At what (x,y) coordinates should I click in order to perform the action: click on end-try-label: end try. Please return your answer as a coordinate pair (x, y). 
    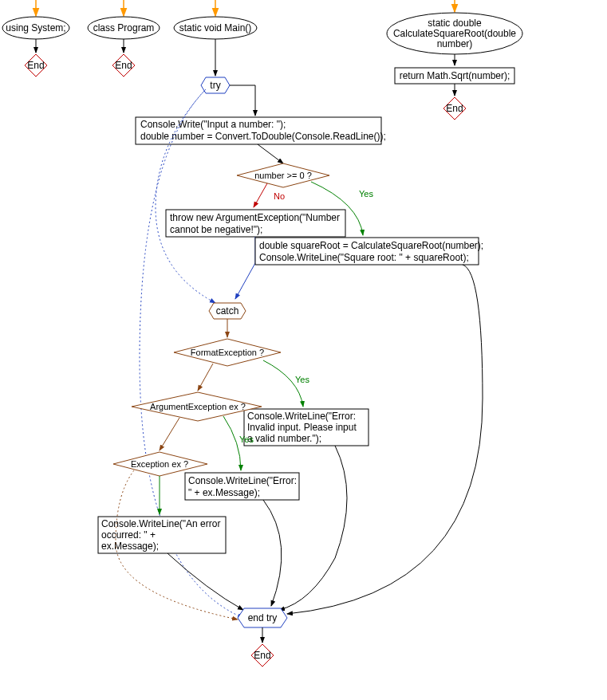
    Looking at the image, I should click on (263, 618).